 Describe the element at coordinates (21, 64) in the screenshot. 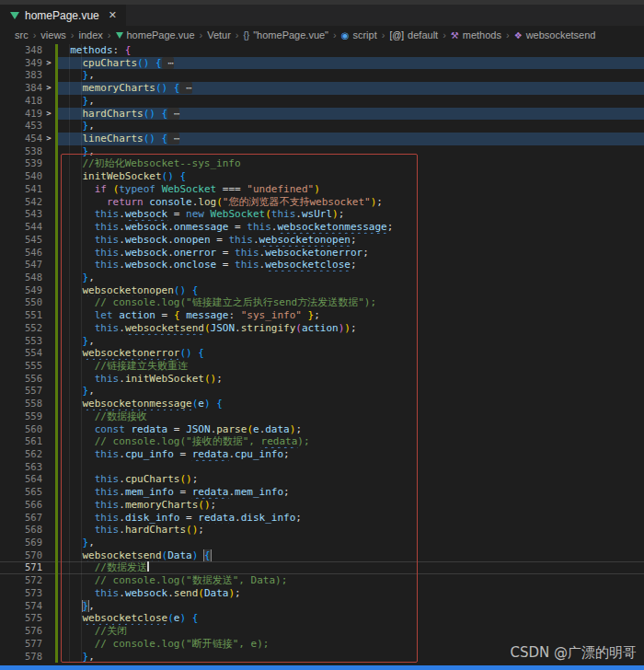

I see `line-number: 349` at that location.